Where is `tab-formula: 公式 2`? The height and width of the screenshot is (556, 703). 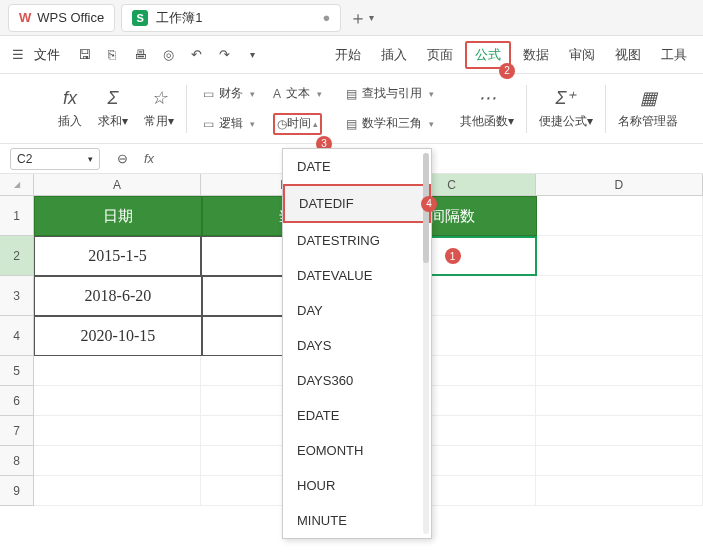
tab-formula: 公式 2 is located at coordinates (488, 55).